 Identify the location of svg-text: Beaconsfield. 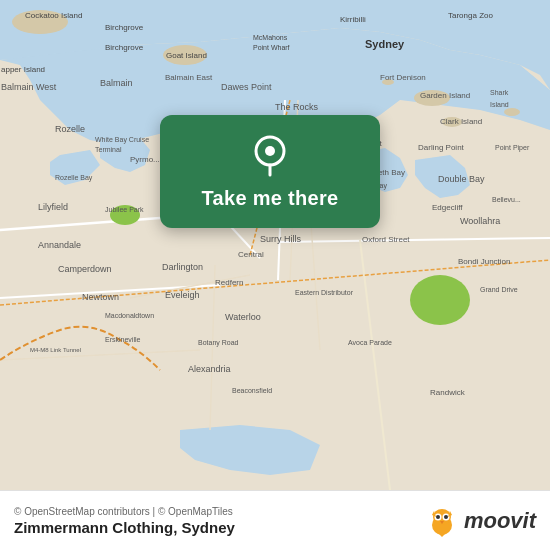
(252, 390).